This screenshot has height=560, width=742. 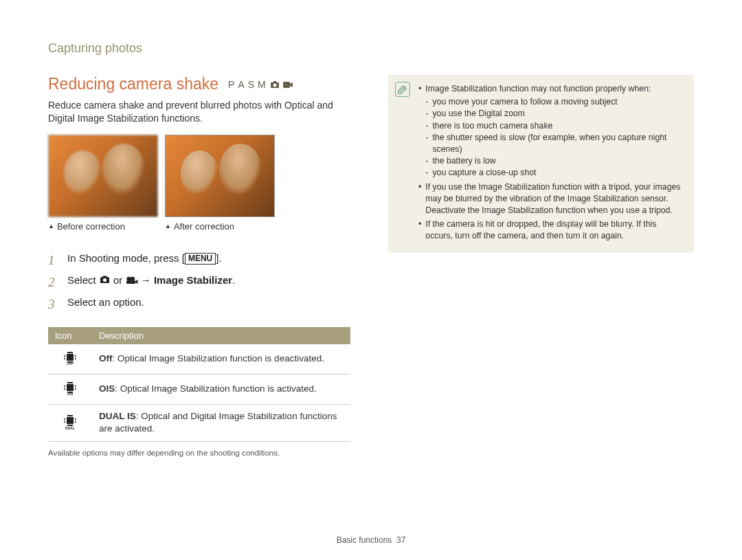 I want to click on intro-text: Reduce camera shake and prevent blurred …, so click(x=199, y=112).